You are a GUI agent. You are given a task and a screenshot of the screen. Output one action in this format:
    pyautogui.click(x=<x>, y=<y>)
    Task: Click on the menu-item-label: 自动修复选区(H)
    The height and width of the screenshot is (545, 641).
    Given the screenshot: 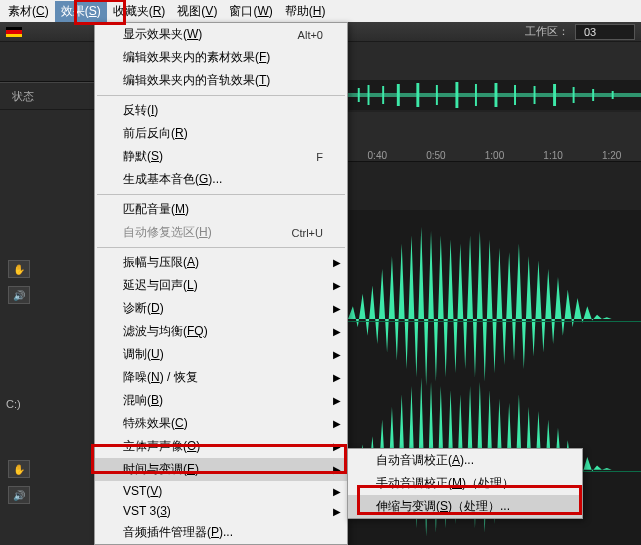 What is the action you would take?
    pyautogui.click(x=168, y=232)
    